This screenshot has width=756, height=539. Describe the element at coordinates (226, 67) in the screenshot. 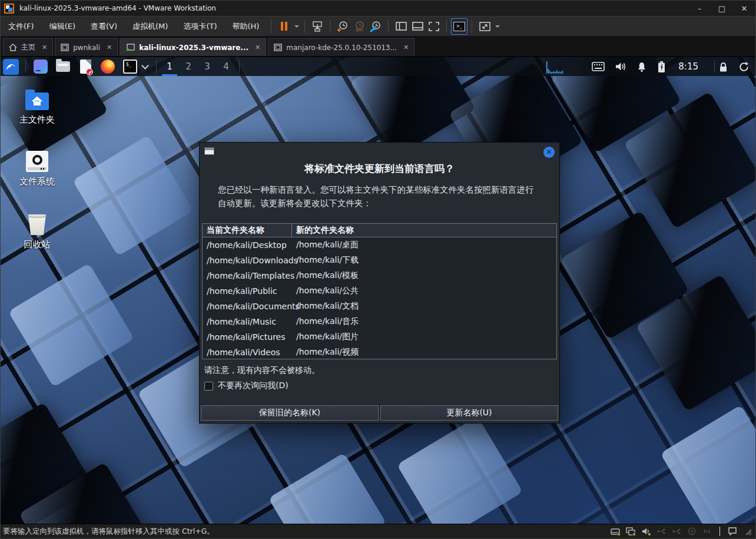

I see `workspace-4: 4` at that location.